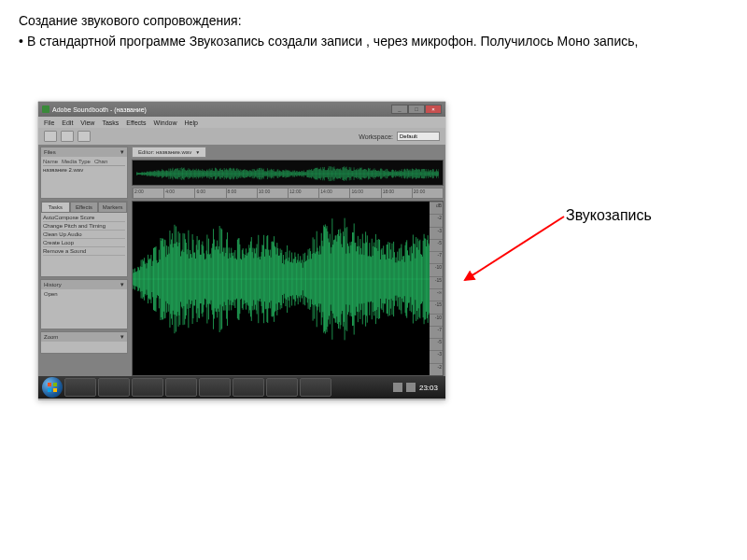 Image resolution: width=747 pixels, height=560 pixels. I want to click on main-waveform: dB -2 -3 -5 -7 -10 -15 -∞ -15 -10 -7 -5 …, so click(288, 288).